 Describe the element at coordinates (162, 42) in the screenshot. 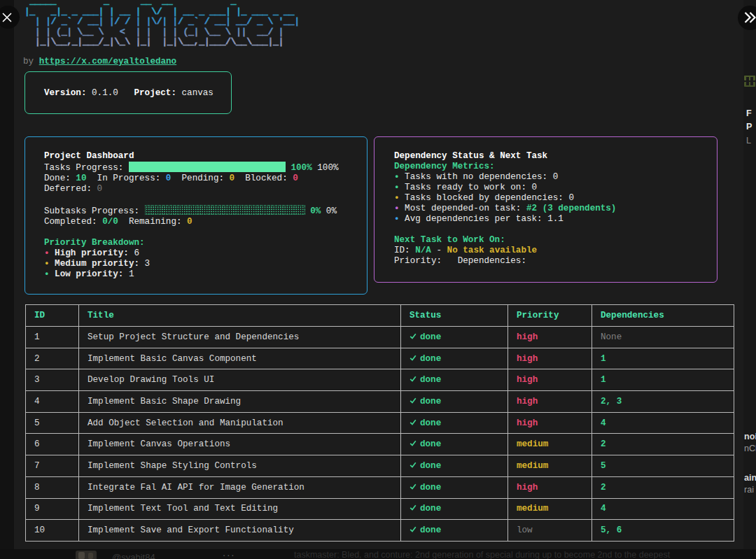

I see `svg-text:|_|\__,_|___/_|\_\ |_| |_|\__: |_|\__,_|___/_|\_\ |_| |_|\__,_|___/\__\…` at that location.